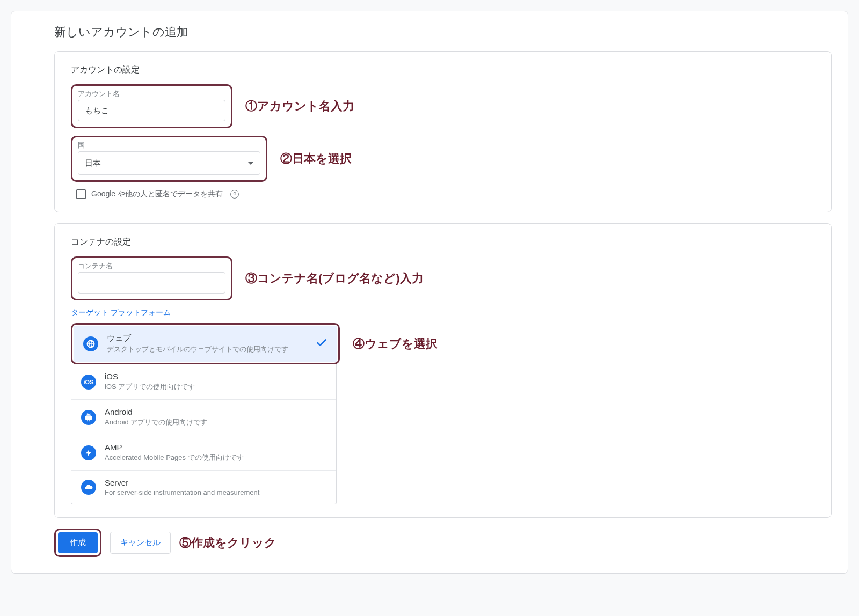  Describe the element at coordinates (216, 387) in the screenshot. I see `platform-ios-desc: iOS アプリでの使用向けです` at that location.